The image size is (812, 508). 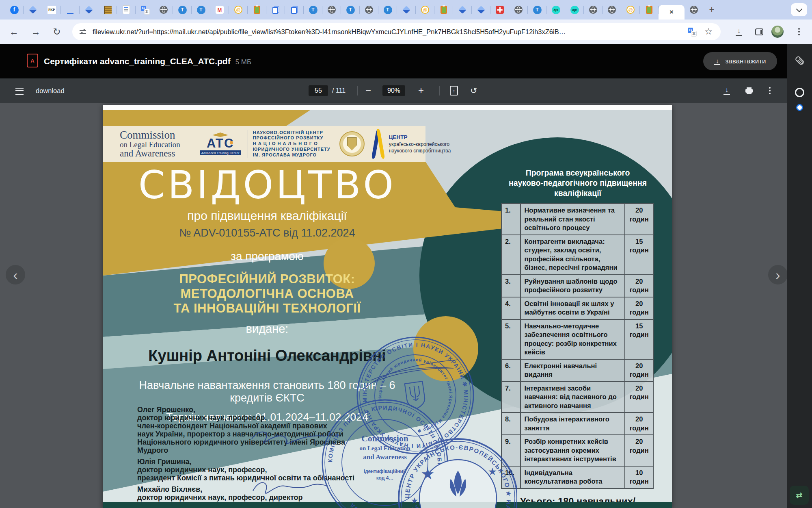 I want to click on t-blue-favicon-icon: T, so click(x=351, y=10).